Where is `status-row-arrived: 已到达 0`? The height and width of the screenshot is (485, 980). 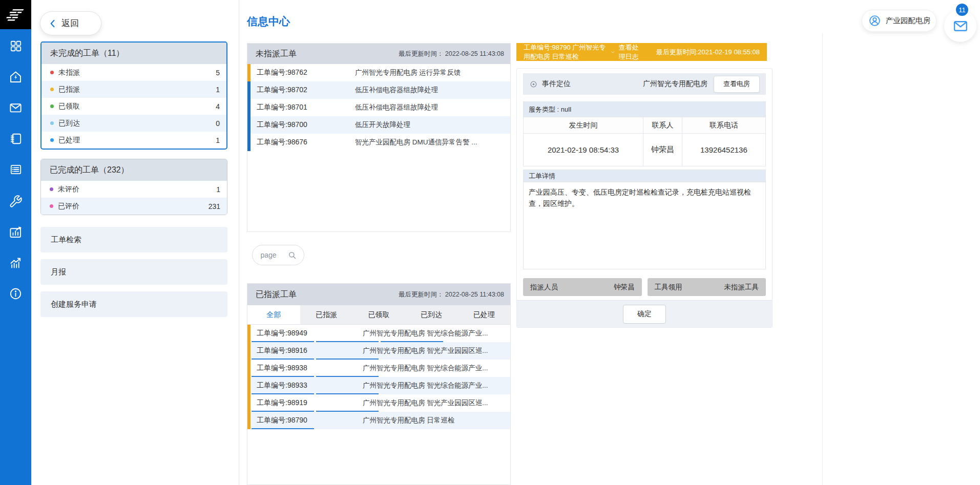 status-row-arrived: 已到达 0 is located at coordinates (134, 123).